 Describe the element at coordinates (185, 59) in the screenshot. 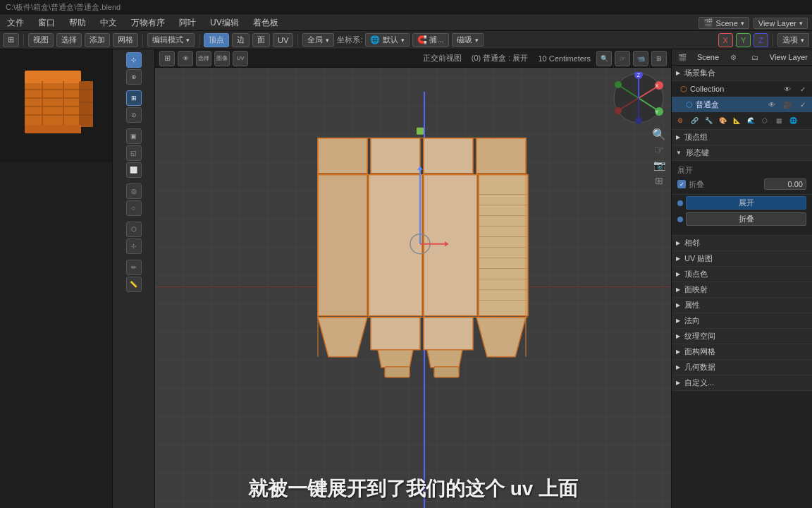

I see `uv-view-menu-btn: 👁` at that location.